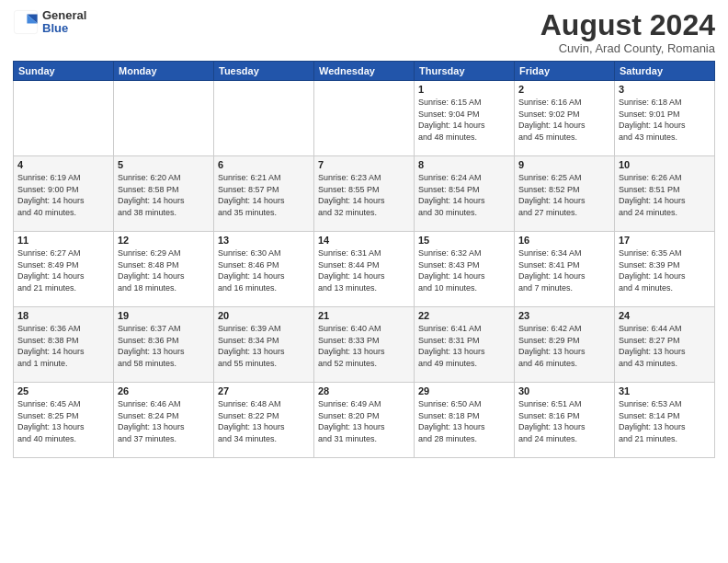 This screenshot has height=563, width=728. What do you see at coordinates (464, 391) in the screenshot?
I see `day-number: 29` at bounding box center [464, 391].